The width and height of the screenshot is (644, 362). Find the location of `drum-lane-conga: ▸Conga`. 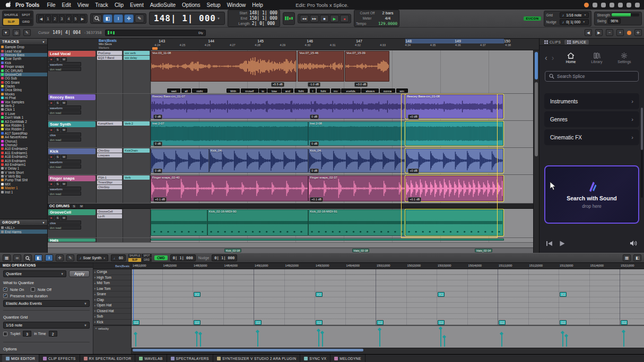

drum-lane-conga: ▸Conga is located at coordinates (112, 272).